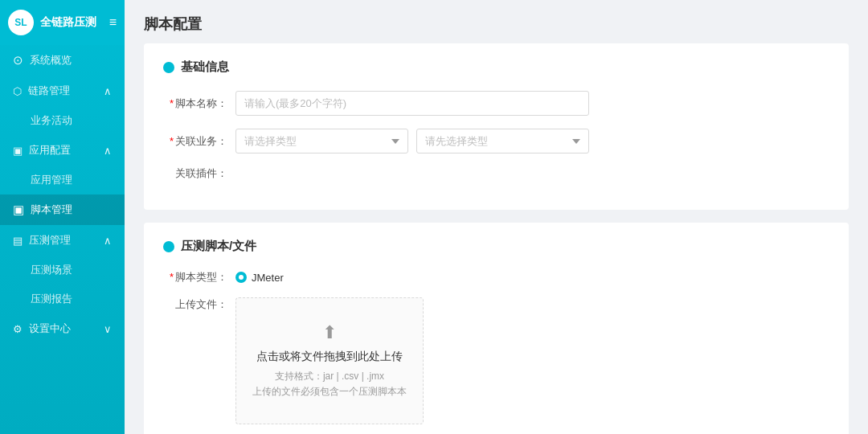 The image size is (868, 434). What do you see at coordinates (497, 22) in the screenshot?
I see `page-title: 脚本配置` at bounding box center [497, 22].